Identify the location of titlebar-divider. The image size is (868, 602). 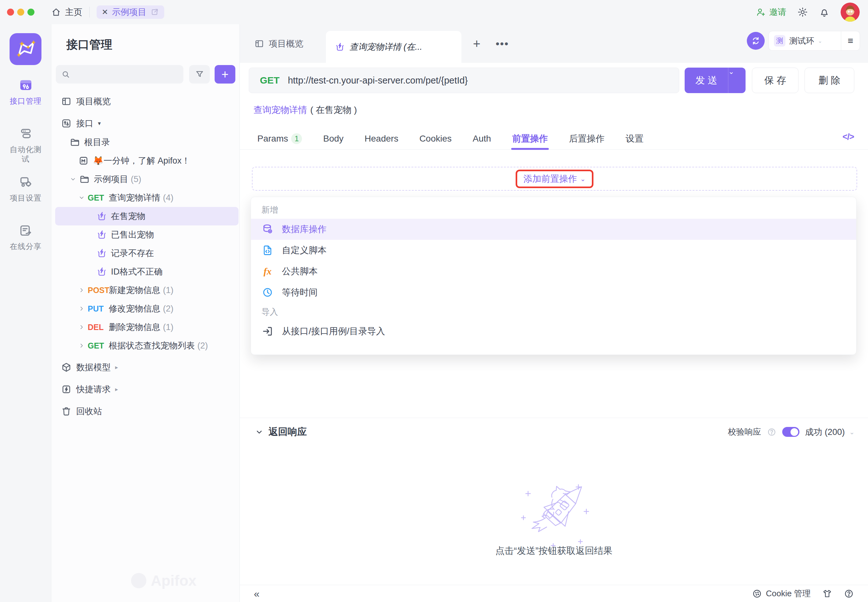
(90, 12).